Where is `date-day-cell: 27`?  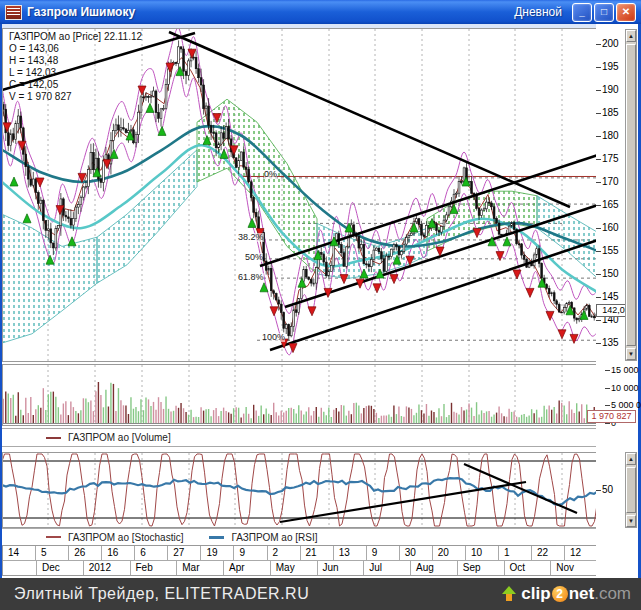
date-day-cell: 27 is located at coordinates (184, 553).